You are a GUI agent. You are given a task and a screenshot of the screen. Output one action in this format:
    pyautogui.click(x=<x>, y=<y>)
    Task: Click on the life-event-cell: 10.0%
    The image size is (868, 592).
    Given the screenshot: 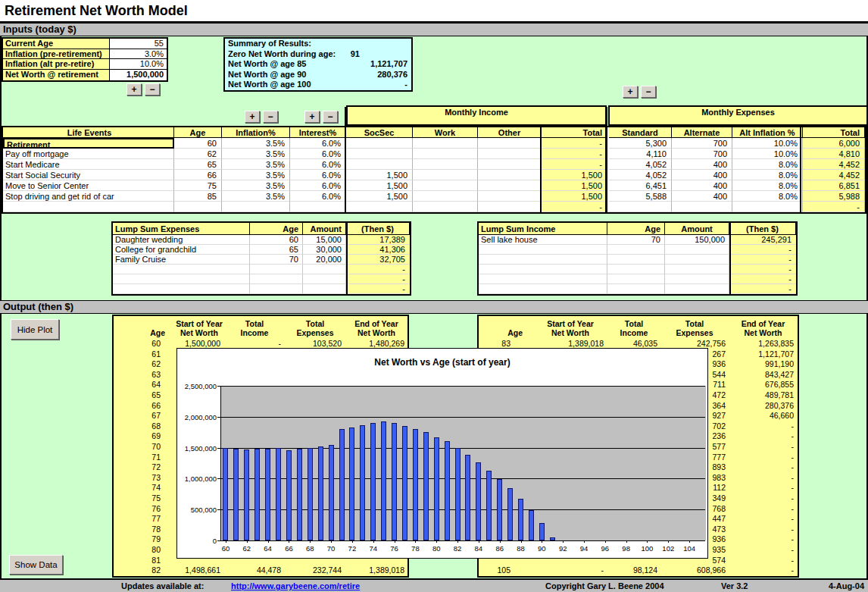 What is the action you would take?
    pyautogui.click(x=768, y=154)
    